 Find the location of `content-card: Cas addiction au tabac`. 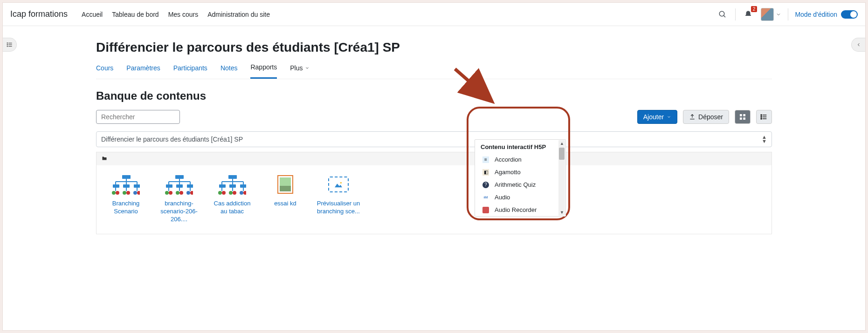

content-card: Cas addiction au tabac is located at coordinates (232, 198).